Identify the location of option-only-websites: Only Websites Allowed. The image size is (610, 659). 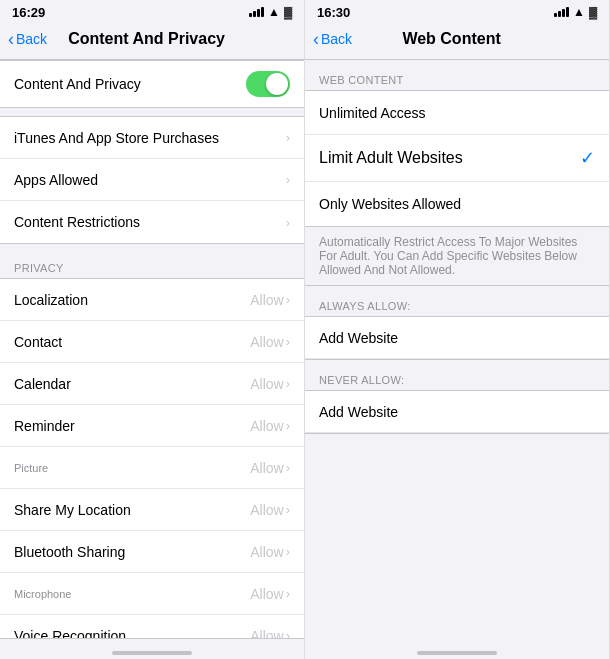
(457, 204).